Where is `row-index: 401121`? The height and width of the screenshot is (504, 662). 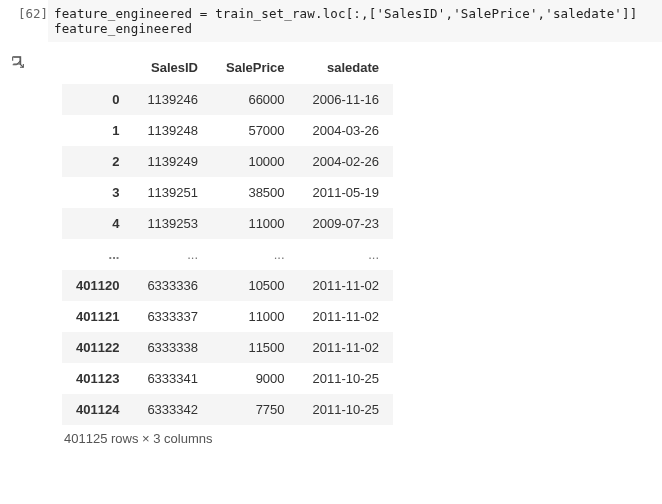
row-index: 401121 is located at coordinates (98, 316).